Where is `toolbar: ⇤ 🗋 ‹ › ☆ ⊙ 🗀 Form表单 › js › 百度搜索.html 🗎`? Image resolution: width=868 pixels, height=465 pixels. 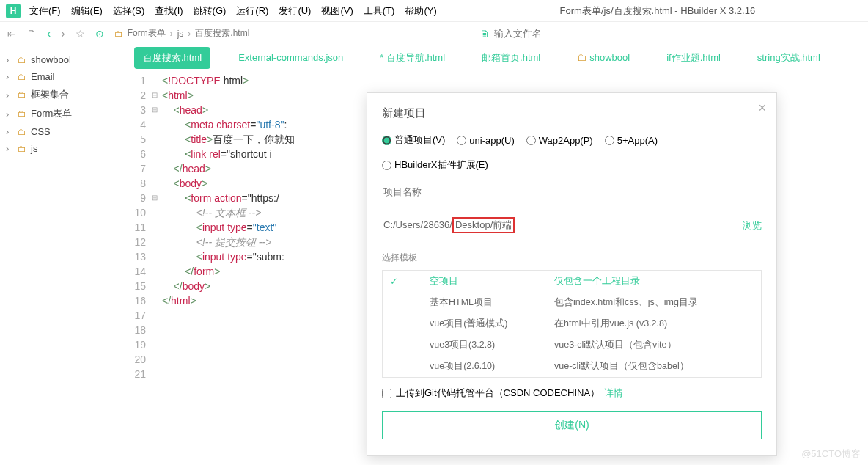 toolbar: ⇤ 🗋 ‹ › ☆ ⊙ 🗀 Form表单 › js › 百度搜索.html 🗎 is located at coordinates (434, 34).